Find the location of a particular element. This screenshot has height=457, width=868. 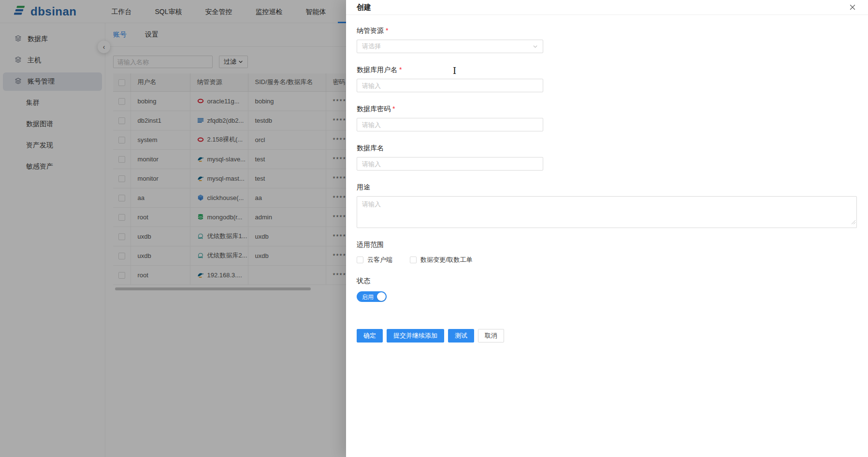

field-db-name: 数据库名 is located at coordinates (607, 157).